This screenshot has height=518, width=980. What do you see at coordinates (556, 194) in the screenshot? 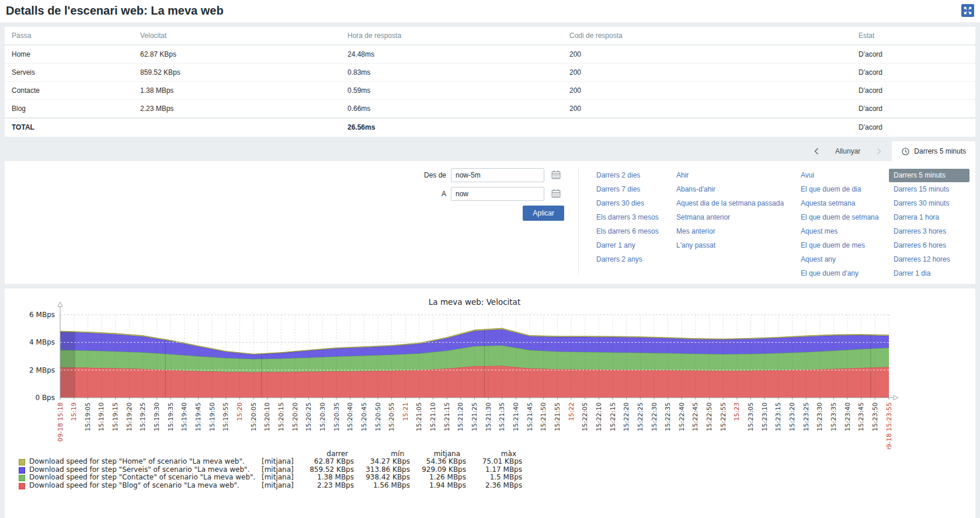
I see `to-calendar-button` at bounding box center [556, 194].